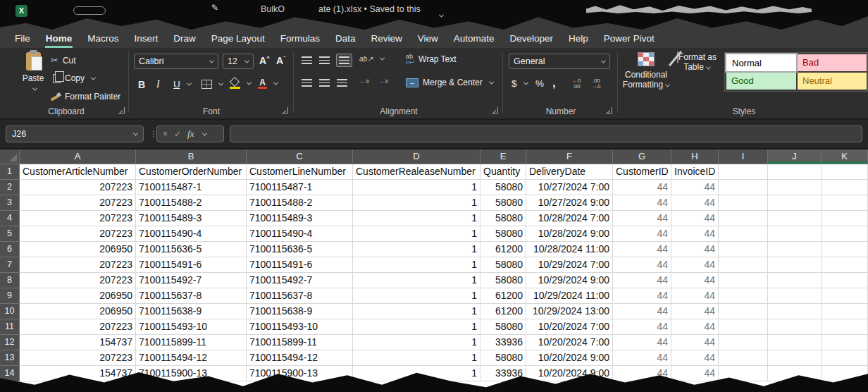 This screenshot has width=868, height=392. I want to click on cell-A3: 207223, so click(78, 203).